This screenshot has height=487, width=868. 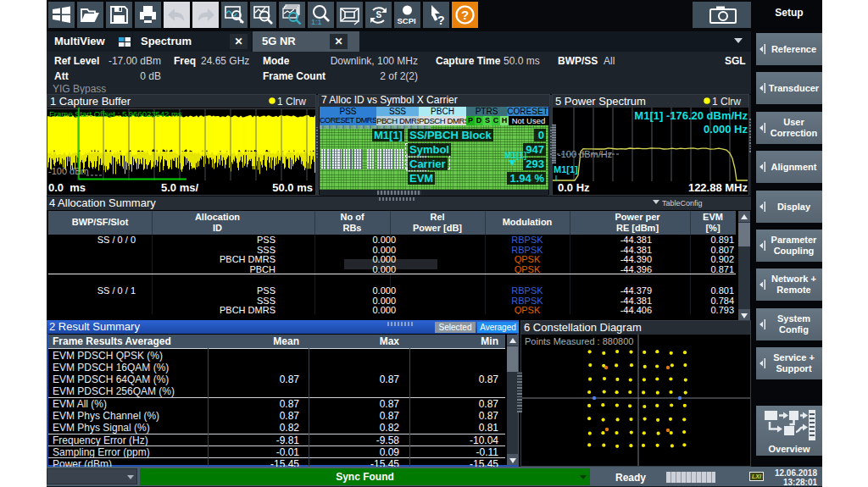 I want to click on svg-text: -100 dBm, so click(x=69, y=171).